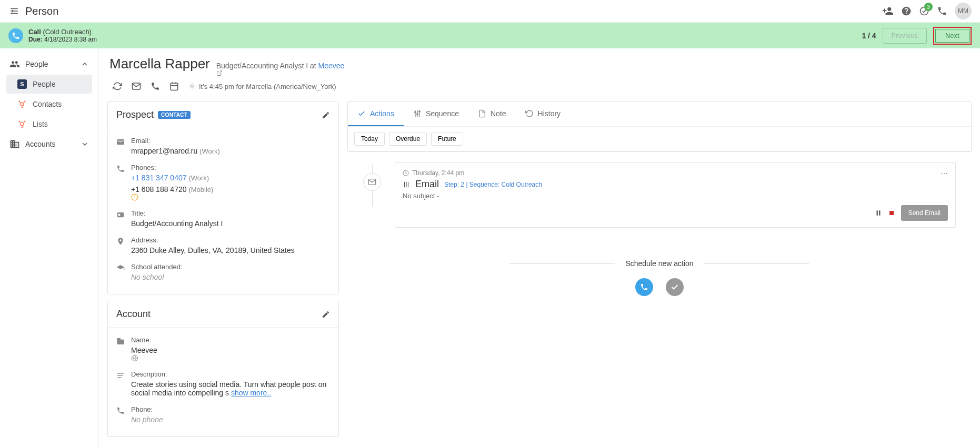 The height and width of the screenshot is (448, 980). What do you see at coordinates (42, 12) in the screenshot?
I see `page-title: Person` at bounding box center [42, 12].